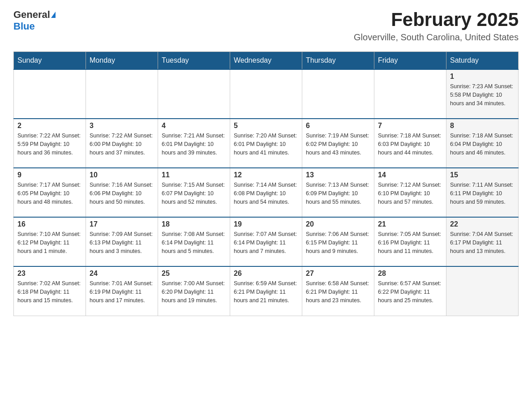 The width and height of the screenshot is (532, 411). Describe the element at coordinates (194, 144) in the screenshot. I see `day-info: Sunrise: 7:21 AM Sunset: 6:01 PM Dayligh…` at that location.